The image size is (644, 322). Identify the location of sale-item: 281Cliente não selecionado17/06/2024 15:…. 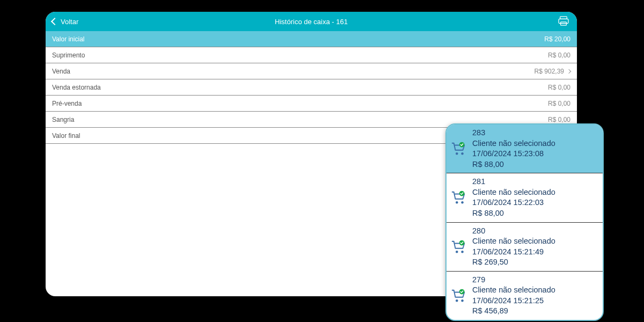
(525, 197).